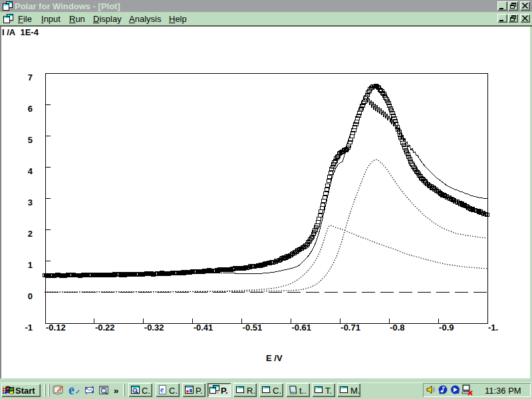  I want to click on svg-text: -1., so click(493, 327).